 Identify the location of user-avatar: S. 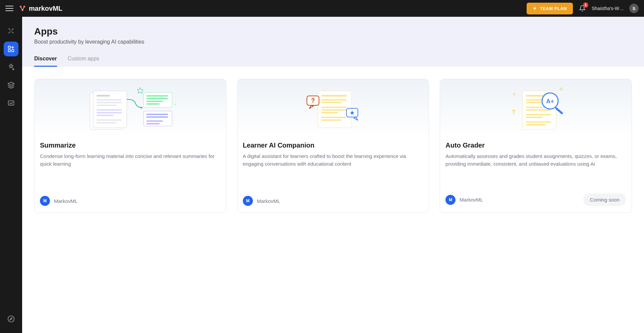
(634, 8).